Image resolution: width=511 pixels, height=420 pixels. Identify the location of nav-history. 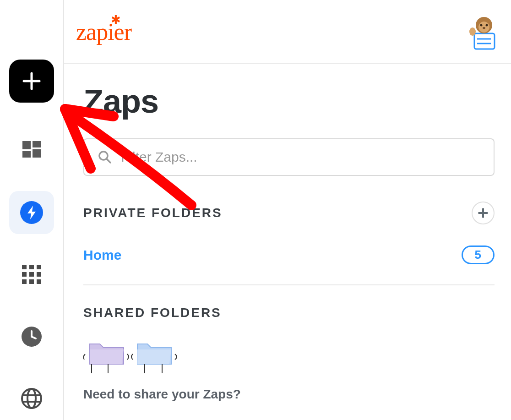
(32, 337).